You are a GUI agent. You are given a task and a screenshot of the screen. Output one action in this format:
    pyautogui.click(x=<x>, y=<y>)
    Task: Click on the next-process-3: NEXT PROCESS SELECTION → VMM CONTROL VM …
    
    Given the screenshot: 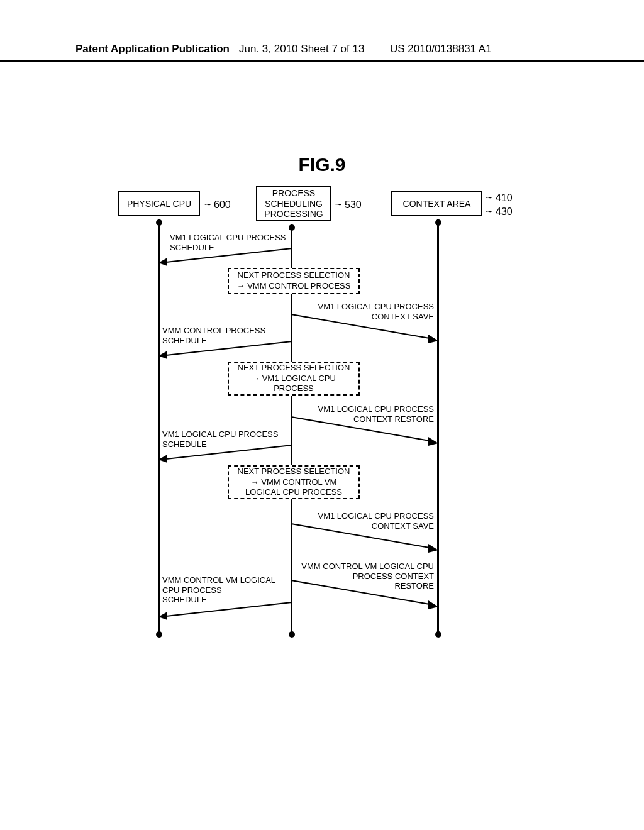 What is the action you would take?
    pyautogui.click(x=294, y=482)
    